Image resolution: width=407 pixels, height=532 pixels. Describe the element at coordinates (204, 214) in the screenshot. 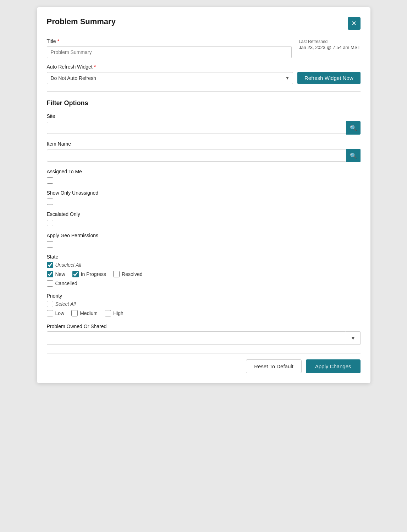

I see `escalated-only-label: Escalated Only` at that location.